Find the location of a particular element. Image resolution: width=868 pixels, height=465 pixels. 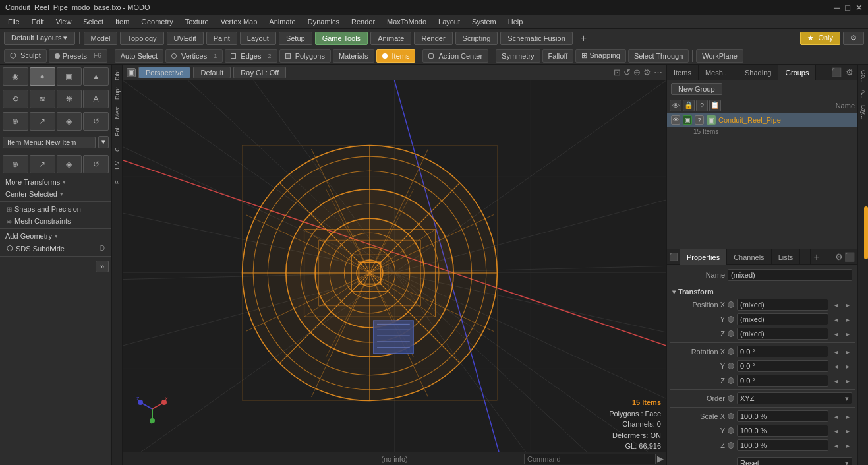

add-geometry-menu: Add Geometry ▾ is located at coordinates (55, 236).